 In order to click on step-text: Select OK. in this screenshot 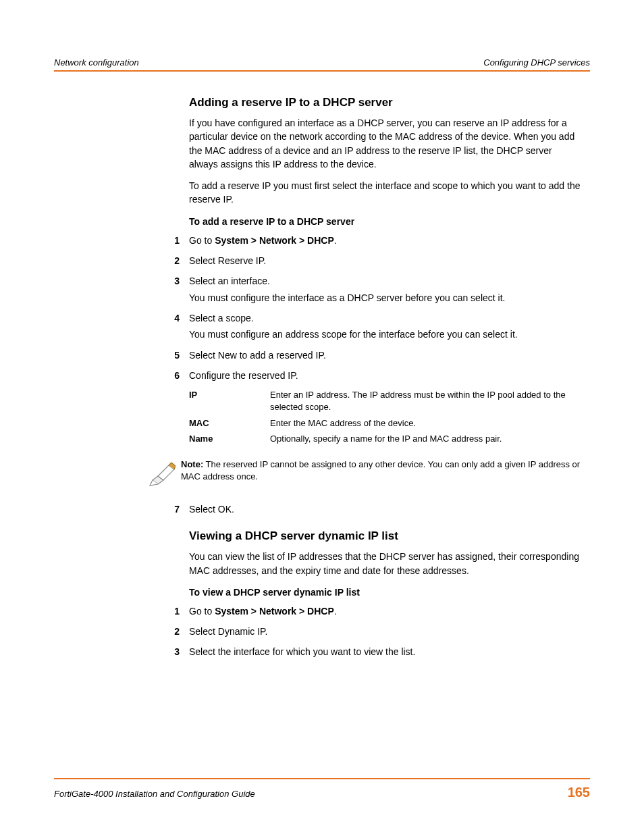, I will do `click(386, 509)`.